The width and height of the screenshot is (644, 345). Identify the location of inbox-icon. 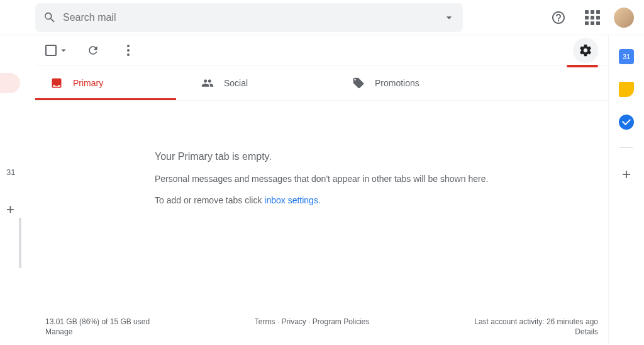
(57, 83).